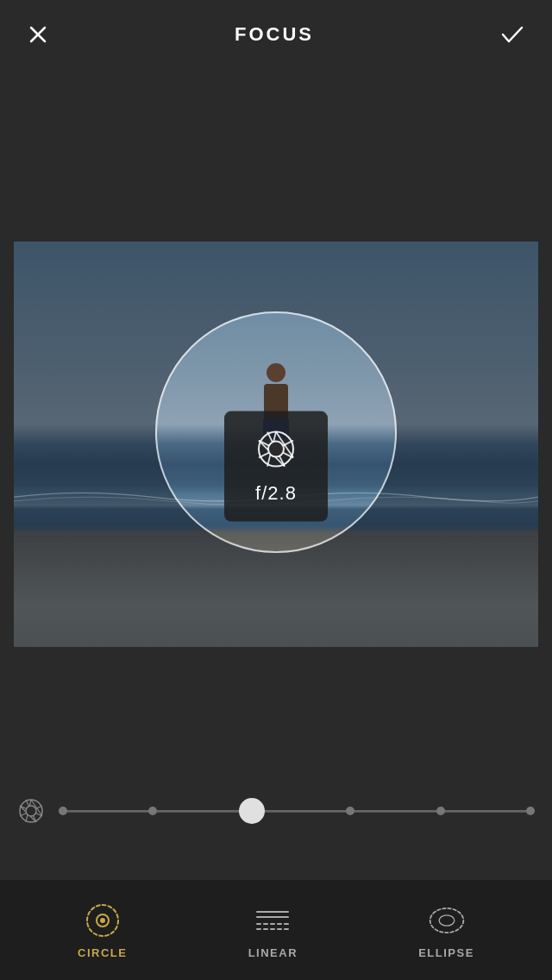 The width and height of the screenshot is (552, 980). I want to click on slider-section, so click(276, 811).